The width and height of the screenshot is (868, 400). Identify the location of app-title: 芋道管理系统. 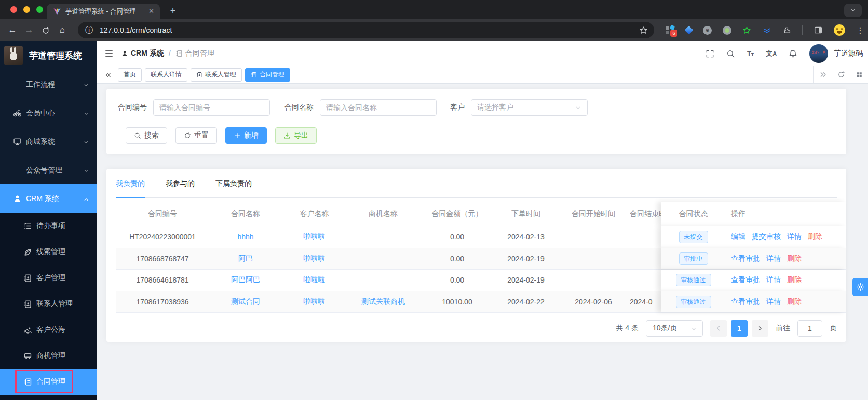
(56, 56).